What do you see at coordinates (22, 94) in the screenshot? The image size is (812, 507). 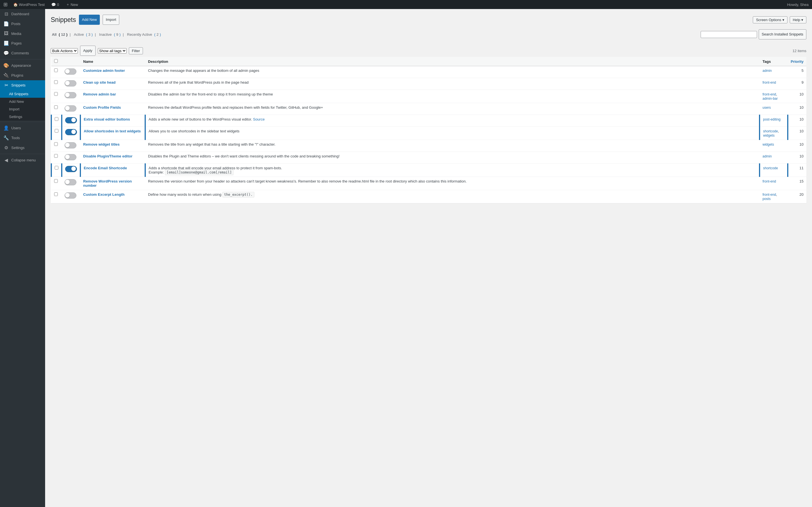 I see `sidebar-item-all-snippets: All Snippets` at bounding box center [22, 94].